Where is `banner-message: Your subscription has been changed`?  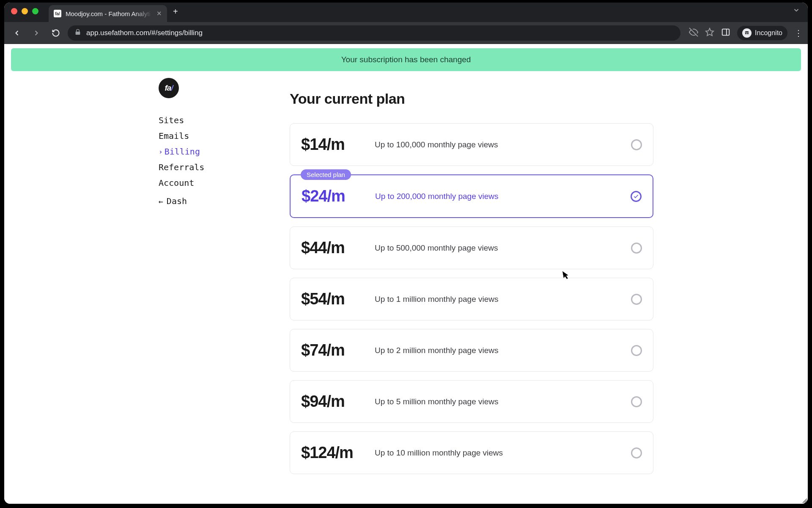
banner-message: Your subscription has been changed is located at coordinates (406, 59).